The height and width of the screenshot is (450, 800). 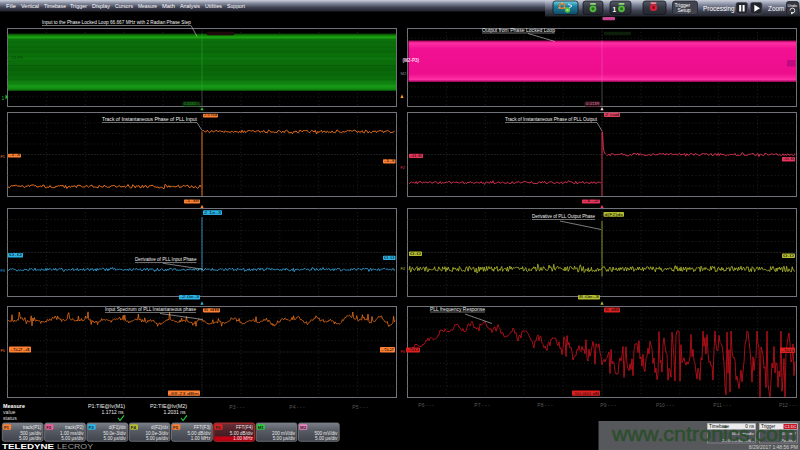 What do you see at coordinates (210, 115) in the screenshot?
I see `svg-text: 2.0 rad` at bounding box center [210, 115].